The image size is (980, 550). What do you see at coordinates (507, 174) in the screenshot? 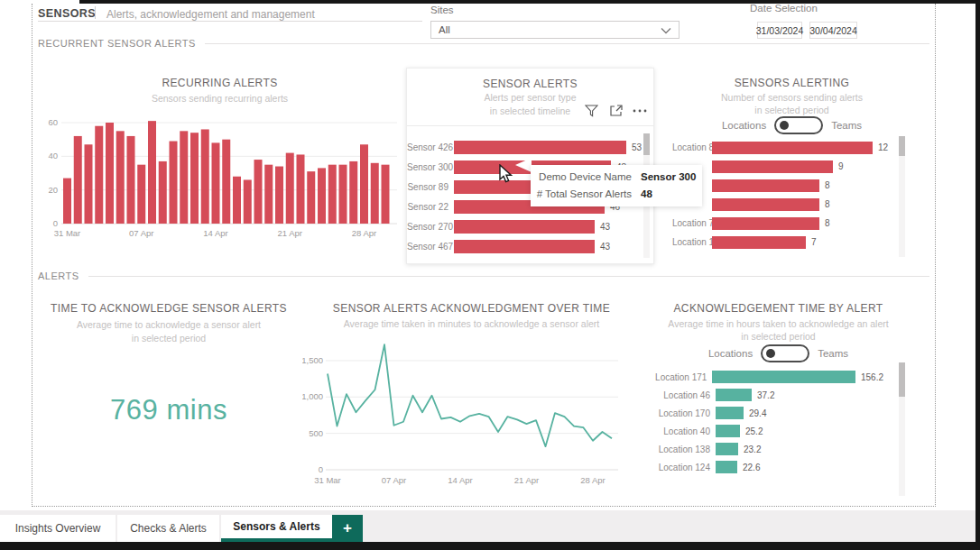
I see `mouse-cursor` at bounding box center [507, 174].